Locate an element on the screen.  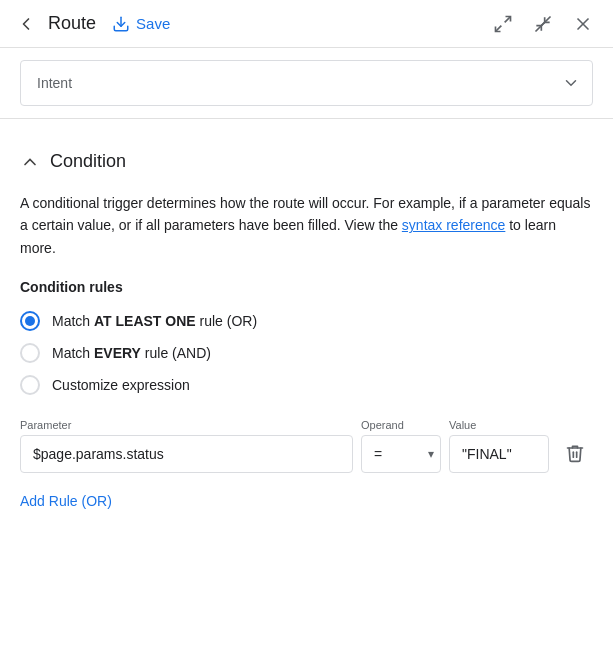
radio-label-and: Match EVERY rule (AND) is located at coordinates (132, 353).